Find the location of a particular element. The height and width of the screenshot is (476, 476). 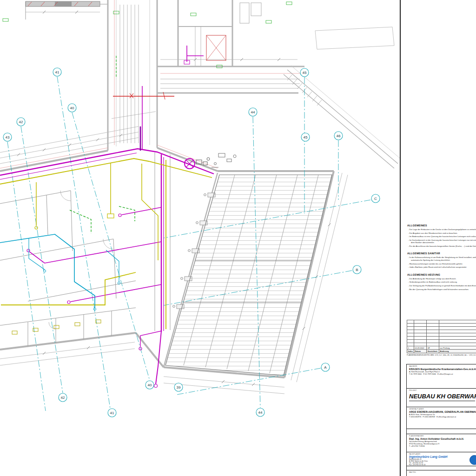

generalplaner-contact: T 0316 682976 · F 0316 682959 · E office… is located at coordinates (442, 416).